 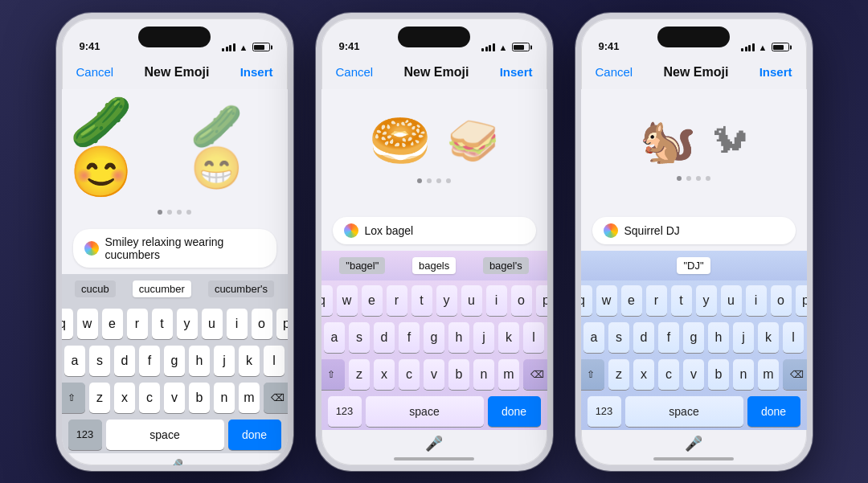 What do you see at coordinates (95, 72) in the screenshot?
I see `cancel-button-1: Cancel` at bounding box center [95, 72].